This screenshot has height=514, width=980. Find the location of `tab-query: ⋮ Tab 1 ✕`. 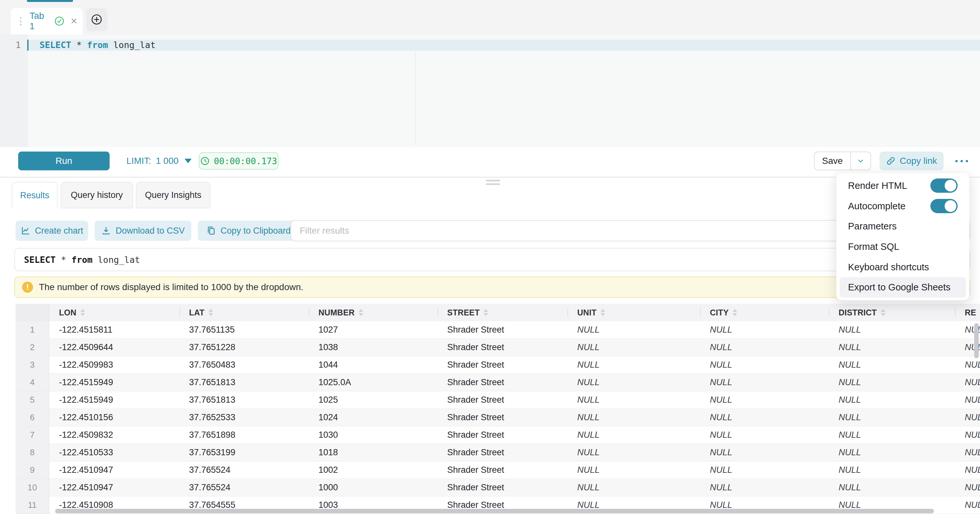

tab-query: ⋮ Tab 1 ✕ is located at coordinates (46, 21).